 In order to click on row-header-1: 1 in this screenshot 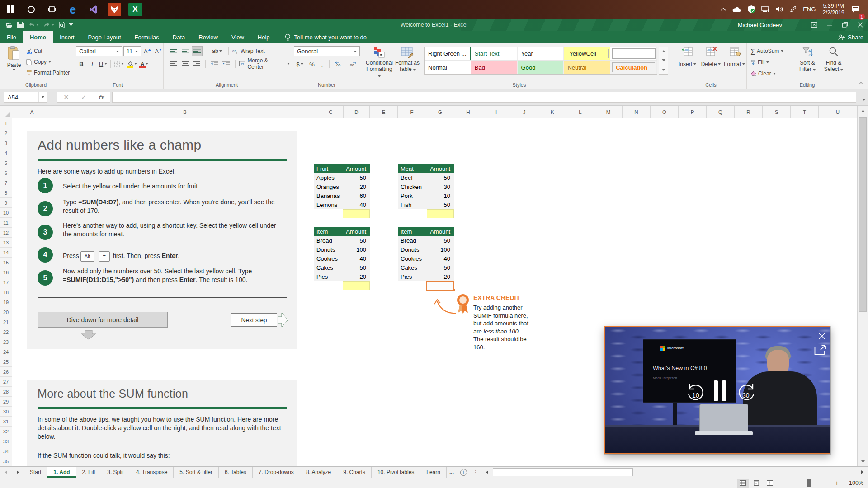, I will do `click(6, 123)`.